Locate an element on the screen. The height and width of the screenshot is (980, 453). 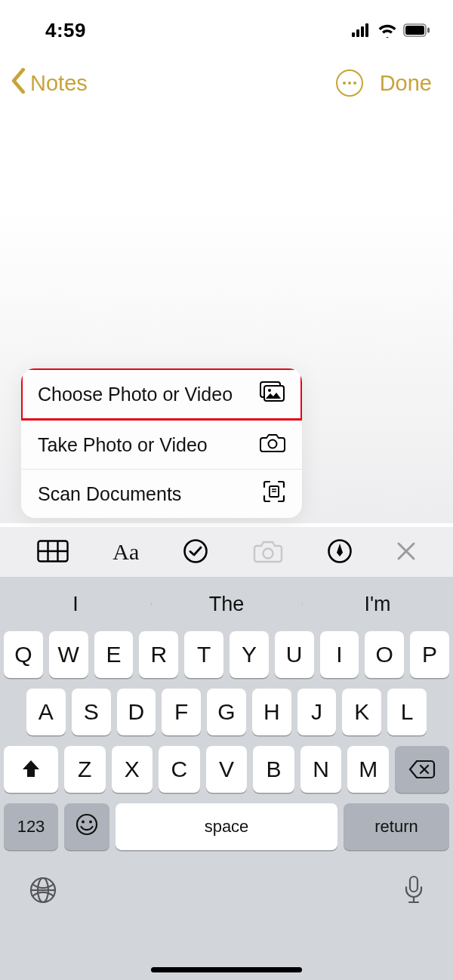
text-format-icon: Aa is located at coordinates (125, 552).